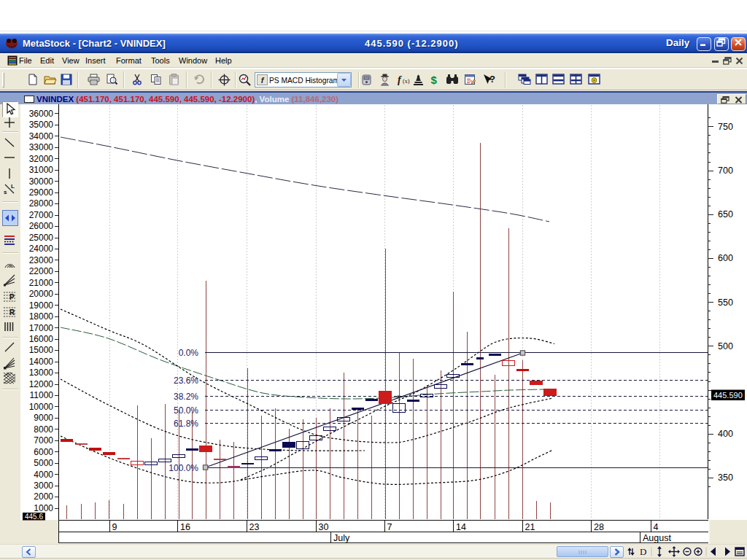 The height and width of the screenshot is (560, 747). Describe the element at coordinates (42, 215) in the screenshot. I see `svg-text: 27000` at that location.